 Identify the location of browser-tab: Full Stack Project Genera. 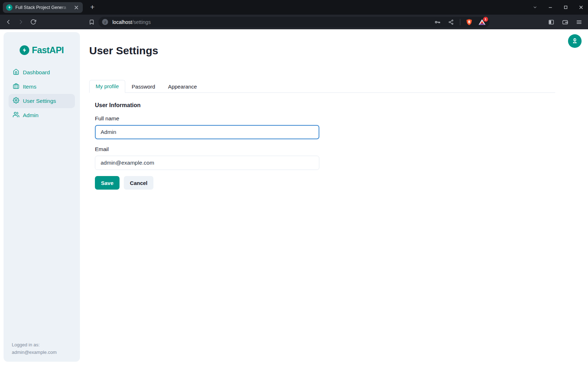
(43, 7).